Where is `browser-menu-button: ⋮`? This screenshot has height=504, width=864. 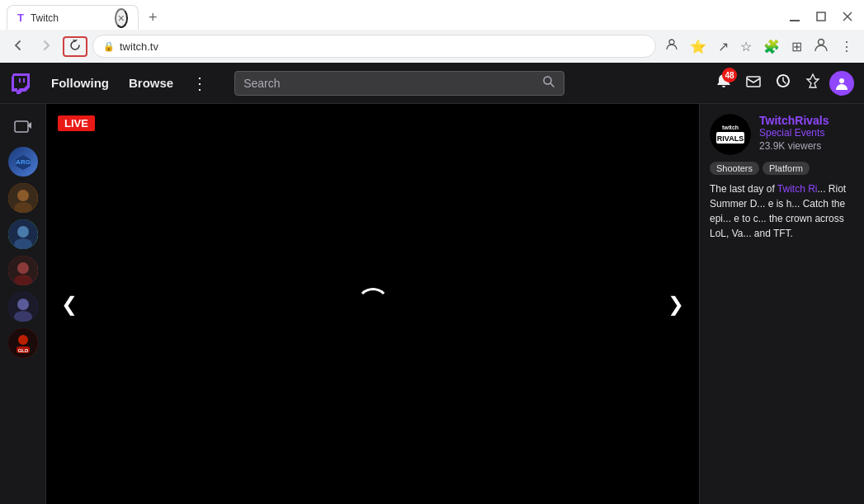
browser-menu-button: ⋮ is located at coordinates (847, 46).